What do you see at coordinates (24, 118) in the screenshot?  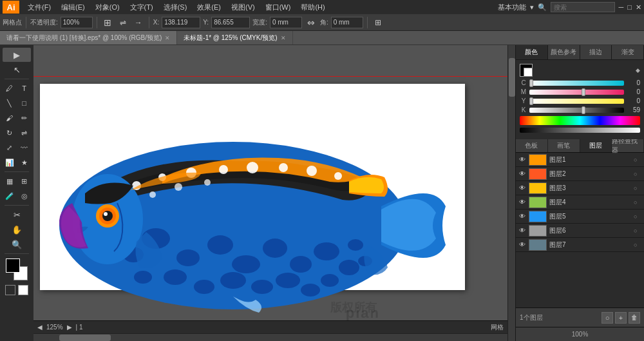 I see `tool-pencil: ✏` at bounding box center [24, 118].